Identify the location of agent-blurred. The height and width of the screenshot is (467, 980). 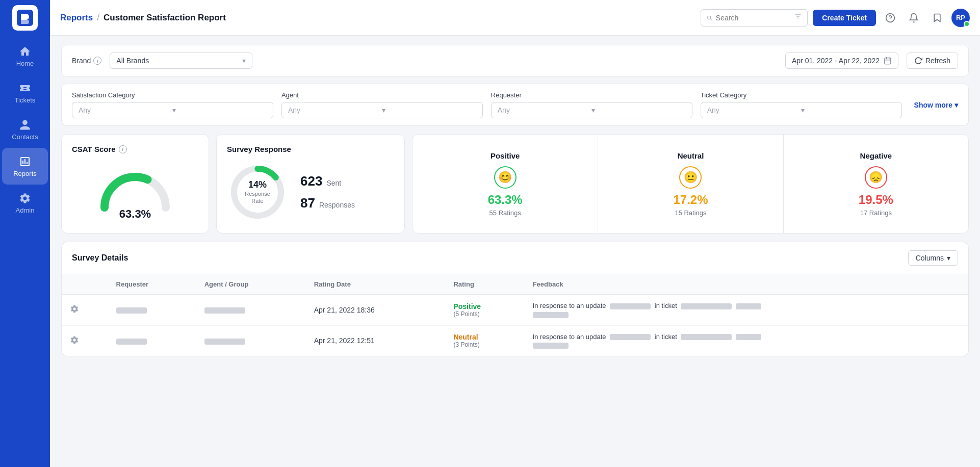
(225, 342).